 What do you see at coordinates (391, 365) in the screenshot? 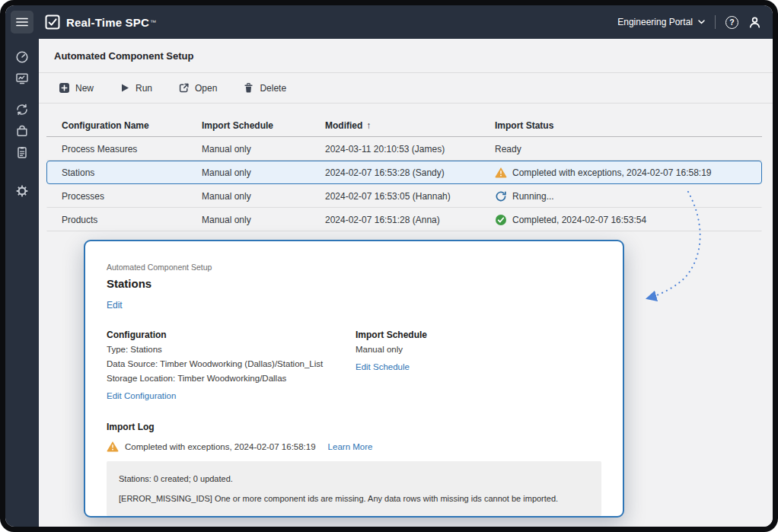
I see `schedule-section: Import Schedule Manual only Edit Schedul…` at bounding box center [391, 365].